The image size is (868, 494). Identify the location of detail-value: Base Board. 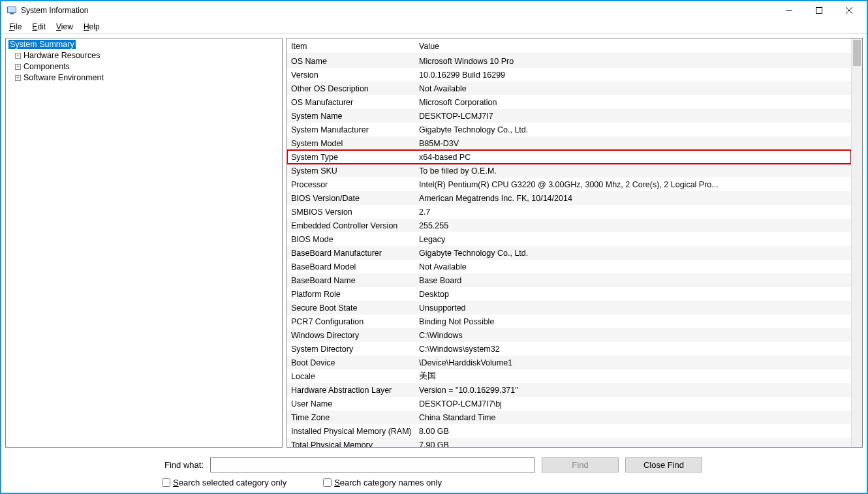
(635, 281).